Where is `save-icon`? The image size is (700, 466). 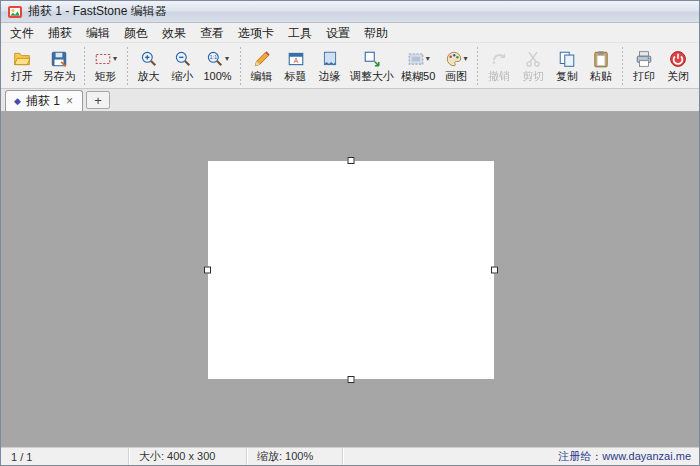 save-icon is located at coordinates (59, 59).